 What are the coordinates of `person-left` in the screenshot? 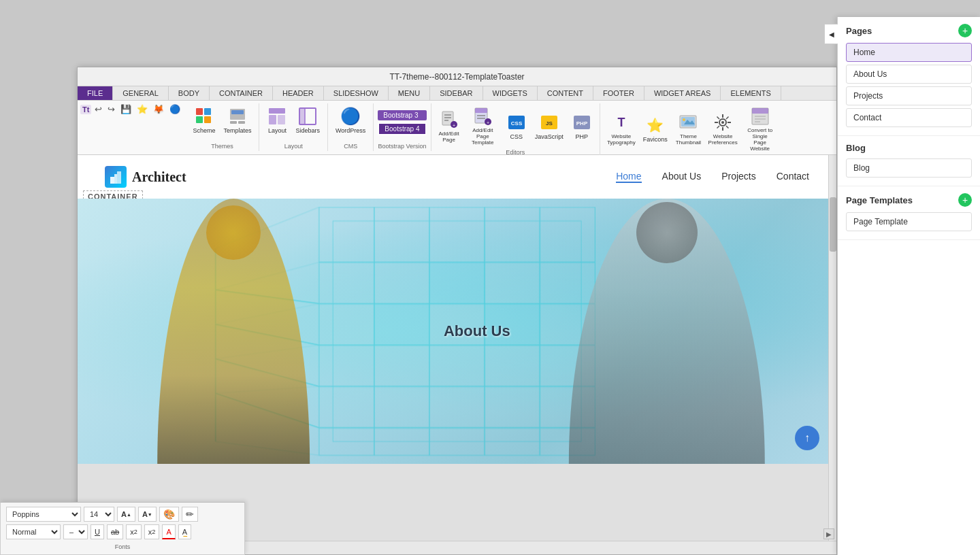 It's located at (233, 331).